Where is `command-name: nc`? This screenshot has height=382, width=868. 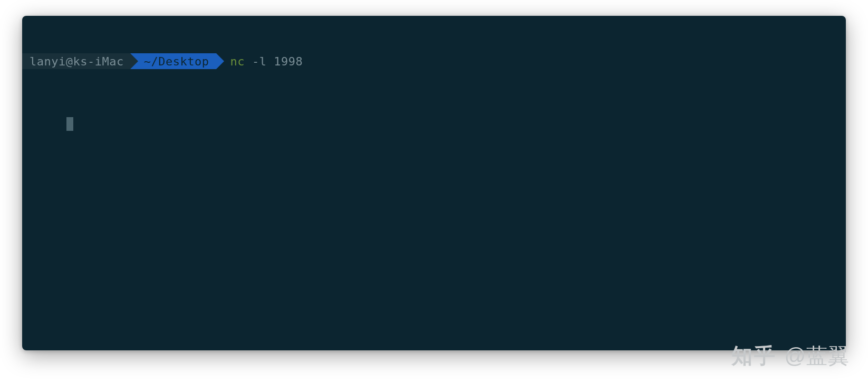
command-name: nc is located at coordinates (237, 62).